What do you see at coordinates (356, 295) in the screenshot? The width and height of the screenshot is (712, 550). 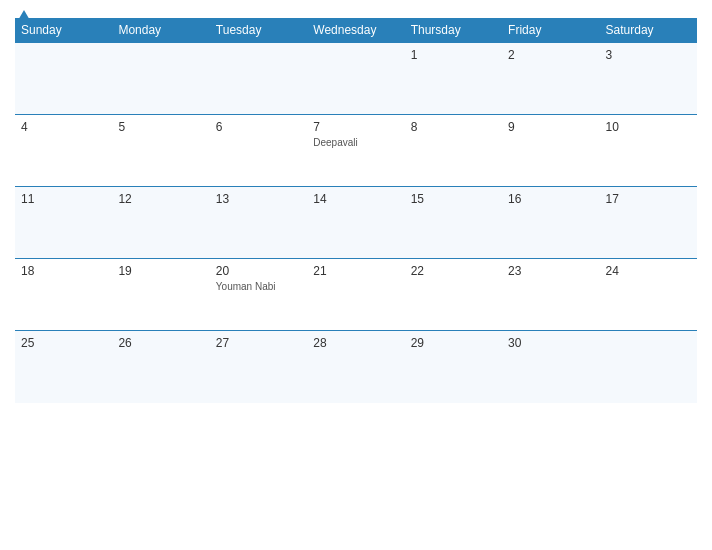 I see `week-row-4: 181920Youman Nabi21222324` at bounding box center [356, 295].